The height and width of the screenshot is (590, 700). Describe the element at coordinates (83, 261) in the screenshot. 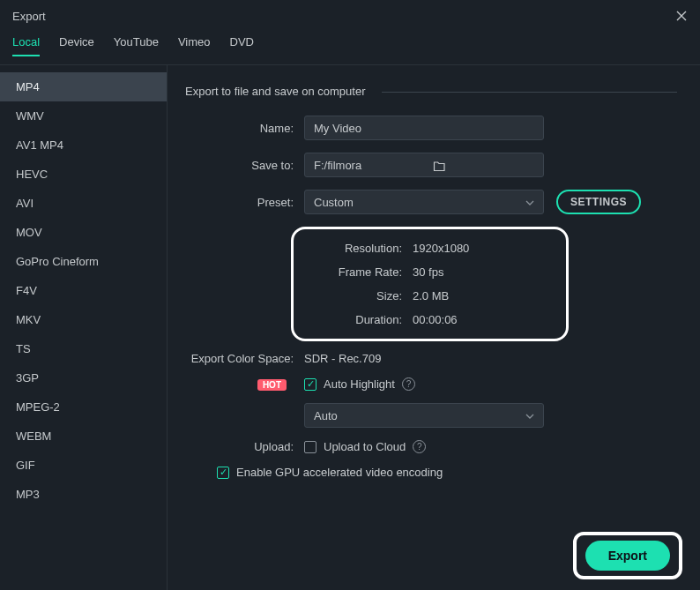

I see `format-gopro: GoPro Cineform` at that location.